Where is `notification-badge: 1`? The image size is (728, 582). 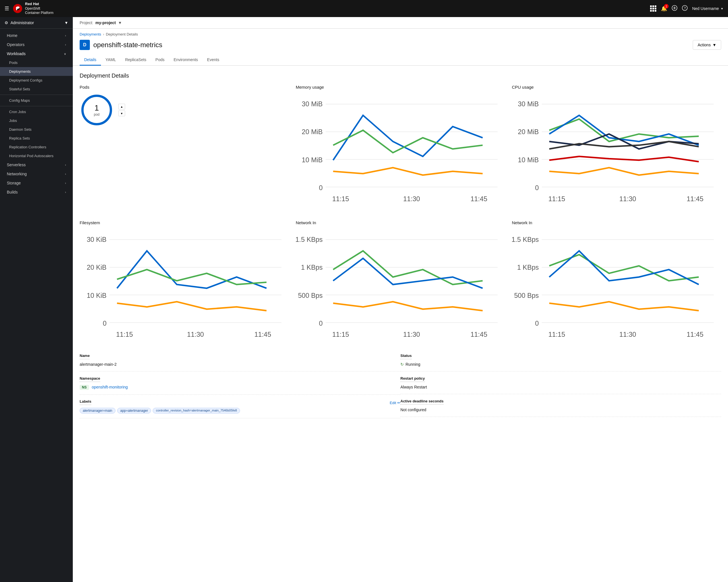 notification-badge: 1 is located at coordinates (667, 6).